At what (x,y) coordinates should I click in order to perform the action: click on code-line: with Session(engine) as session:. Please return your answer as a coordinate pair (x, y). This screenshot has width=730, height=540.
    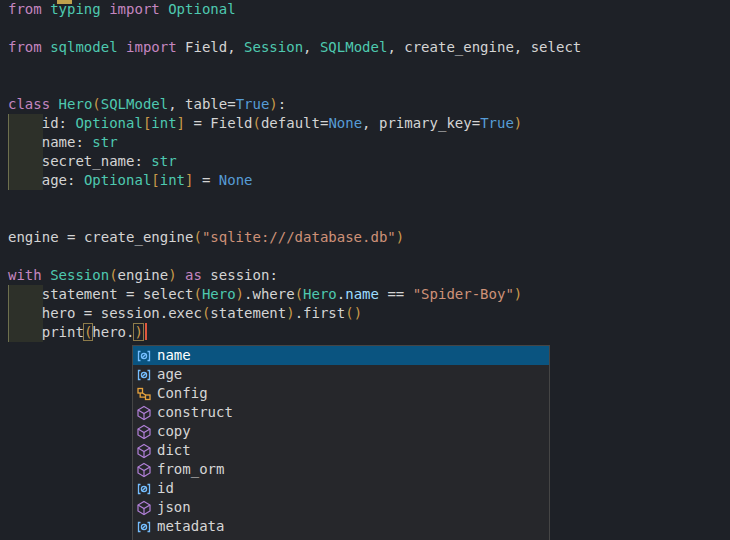
    Looking at the image, I should click on (365, 276).